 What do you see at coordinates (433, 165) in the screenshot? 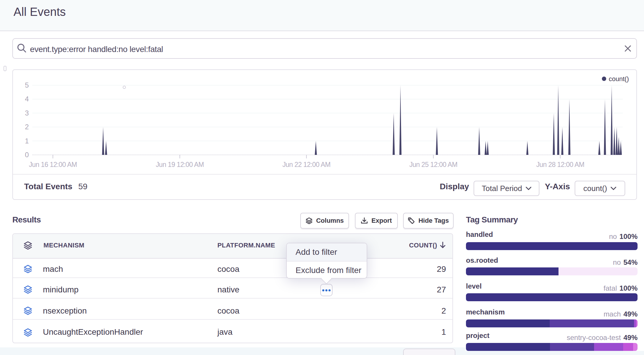
I see `svg-text: Jun 25 12:00 AM` at bounding box center [433, 165].